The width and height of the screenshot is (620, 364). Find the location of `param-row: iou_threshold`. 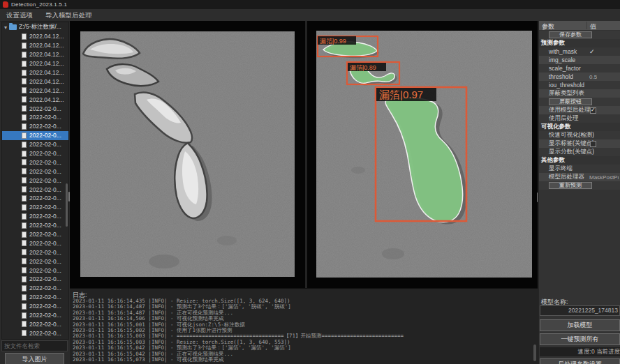

param-row: iou_threshold is located at coordinates (580, 85).